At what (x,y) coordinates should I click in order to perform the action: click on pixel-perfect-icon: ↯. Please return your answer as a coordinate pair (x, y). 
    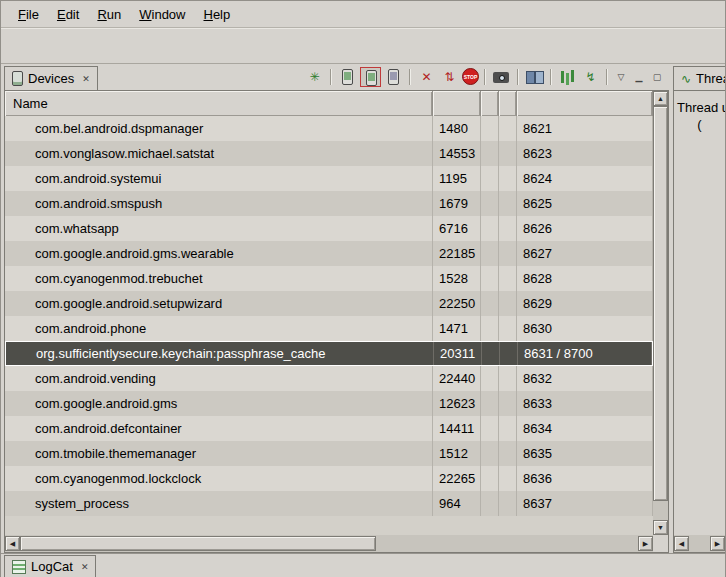
    Looking at the image, I should click on (590, 77).